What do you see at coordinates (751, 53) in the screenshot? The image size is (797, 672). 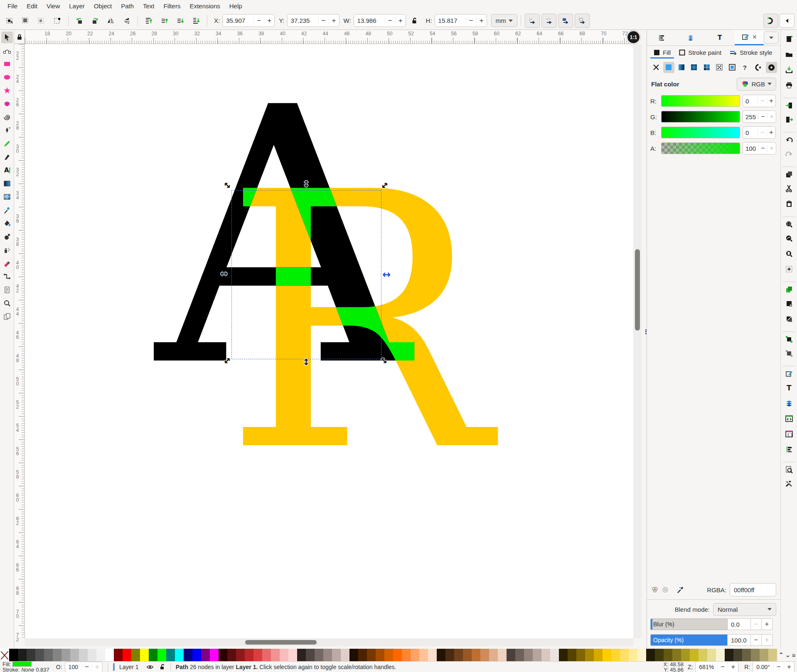 I see `tab-stroke-style: Stroke style` at bounding box center [751, 53].